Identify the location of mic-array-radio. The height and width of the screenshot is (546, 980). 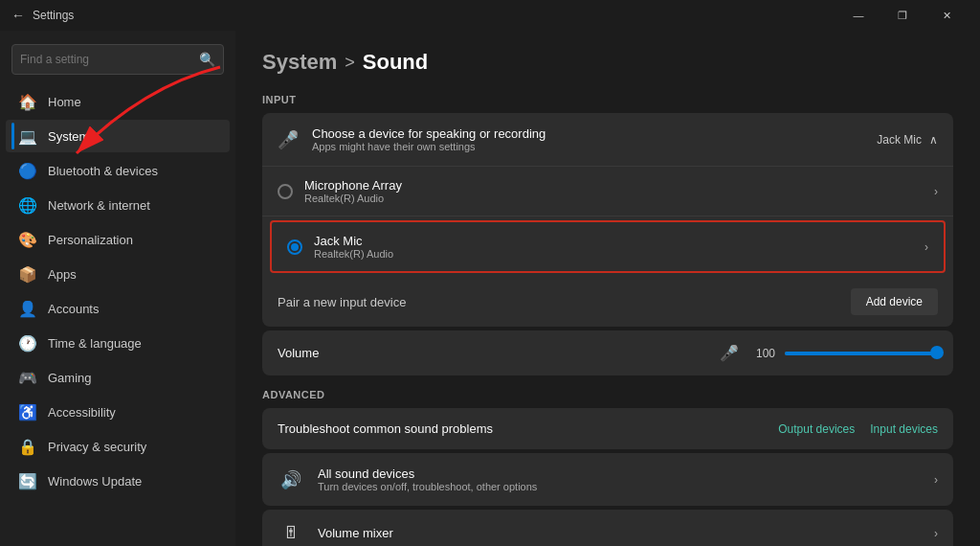
(285, 192).